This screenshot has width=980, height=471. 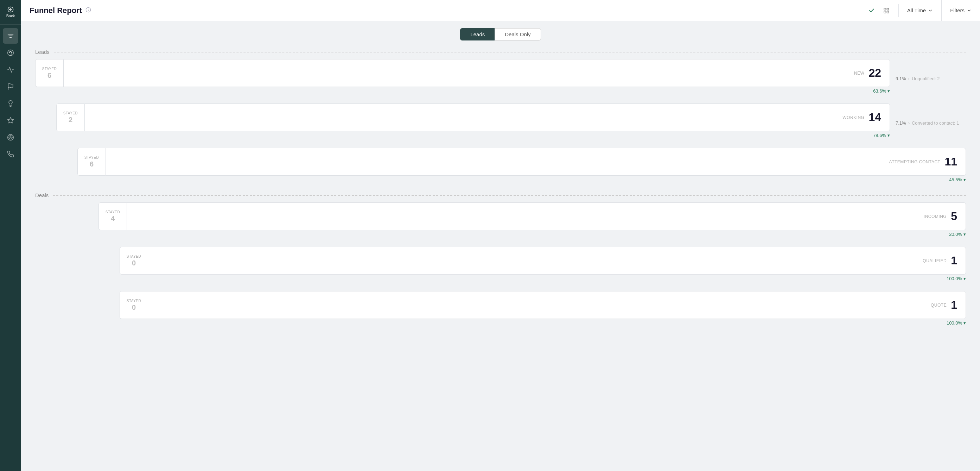 What do you see at coordinates (92, 164) in the screenshot?
I see `stayed-value-attempting: 6` at bounding box center [92, 164].